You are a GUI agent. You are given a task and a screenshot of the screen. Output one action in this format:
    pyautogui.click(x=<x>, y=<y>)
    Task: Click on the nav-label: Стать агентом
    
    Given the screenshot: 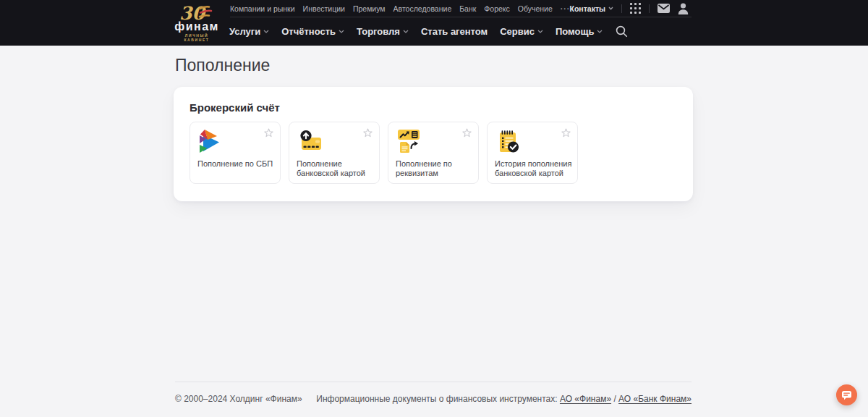 What is the action you would take?
    pyautogui.click(x=454, y=32)
    